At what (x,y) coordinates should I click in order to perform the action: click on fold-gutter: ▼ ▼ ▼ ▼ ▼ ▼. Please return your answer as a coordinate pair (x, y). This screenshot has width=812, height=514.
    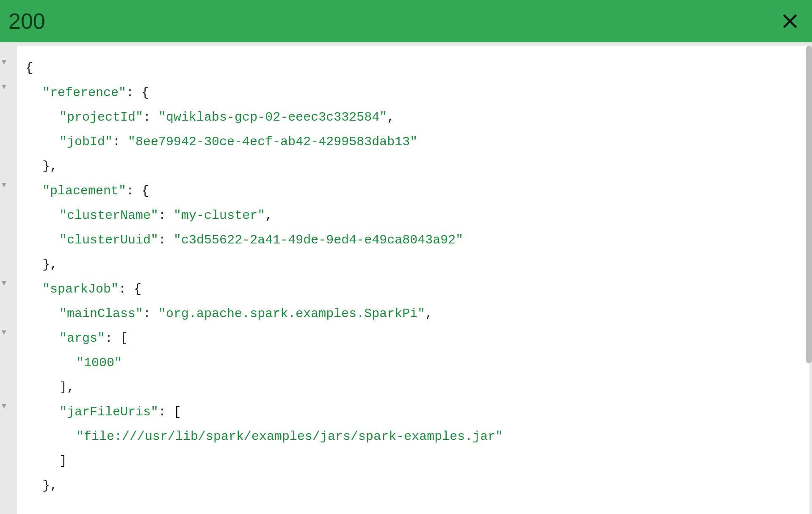
    Looking at the image, I should click on (8, 280).